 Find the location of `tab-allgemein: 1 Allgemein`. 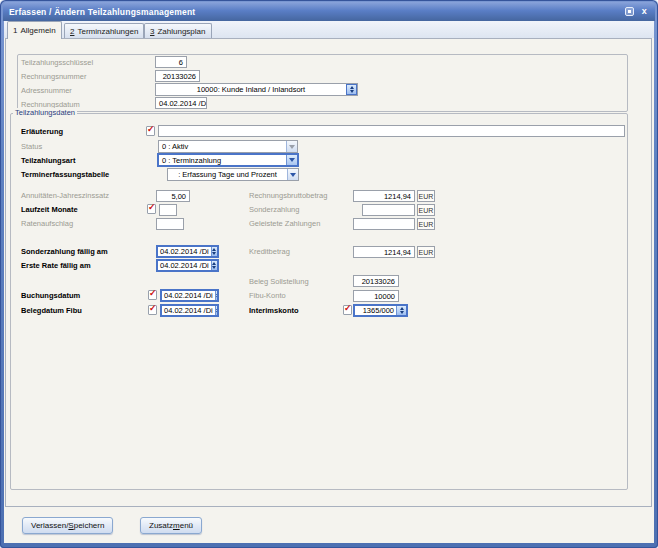

tab-allgemein: 1 Allgemein is located at coordinates (34, 30).